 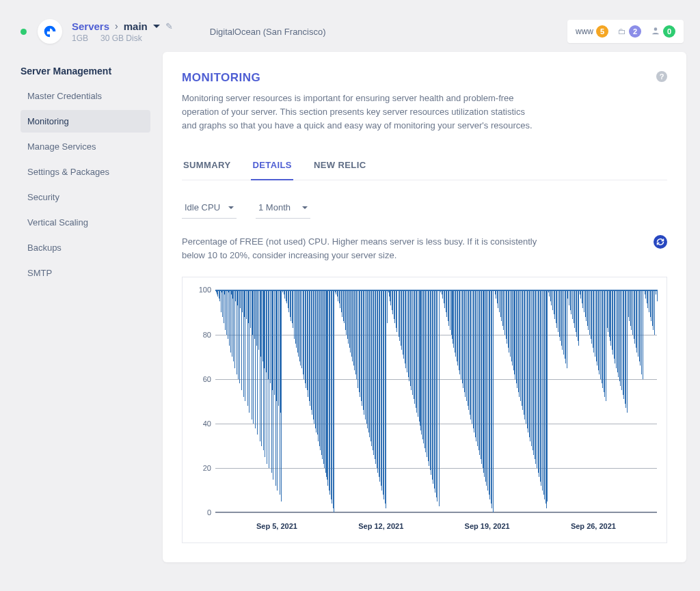 What do you see at coordinates (85, 146) in the screenshot?
I see `sidebar-item-manage-services: Manage Services` at bounding box center [85, 146].